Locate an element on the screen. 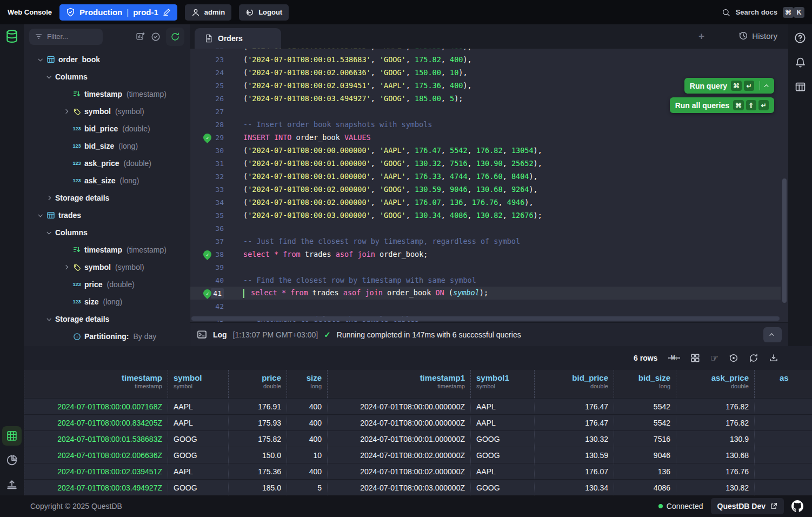 The width and height of the screenshot is (812, 517). add-chart-icon is located at coordinates (141, 37).